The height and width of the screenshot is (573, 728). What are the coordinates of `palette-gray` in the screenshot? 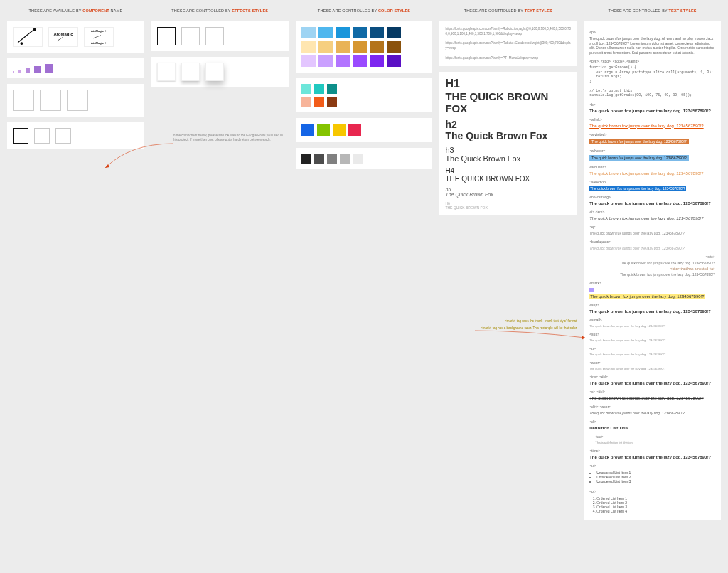 It's located at (364, 159).